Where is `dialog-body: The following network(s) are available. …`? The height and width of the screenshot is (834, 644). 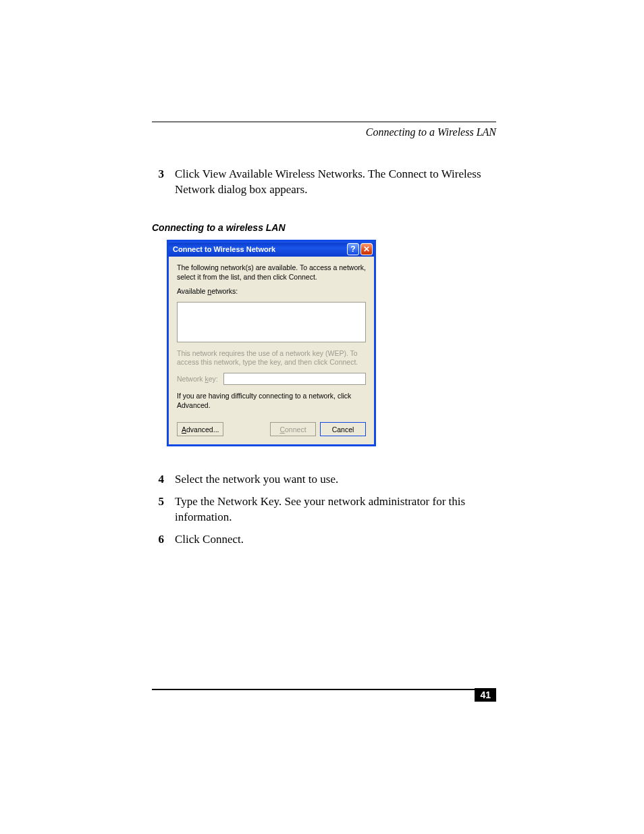
dialog-body: The following network(s) are available. … is located at coordinates (271, 350).